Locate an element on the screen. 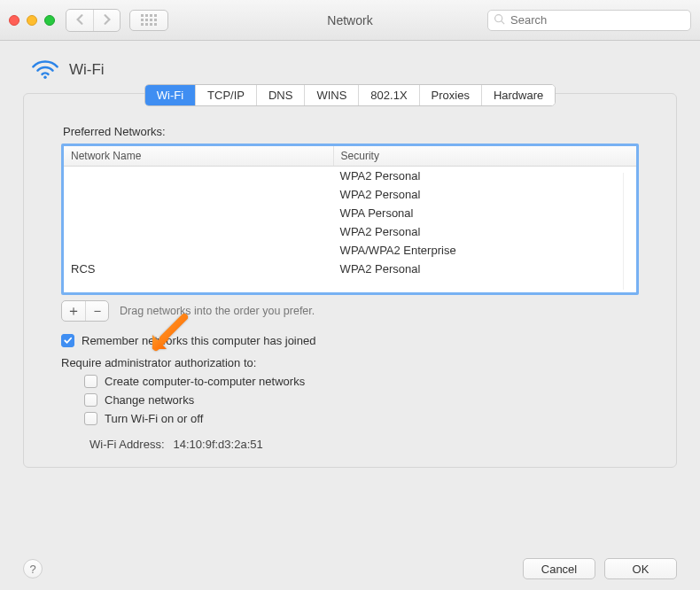 This screenshot has height=590, width=700. search-icon is located at coordinates (500, 20).